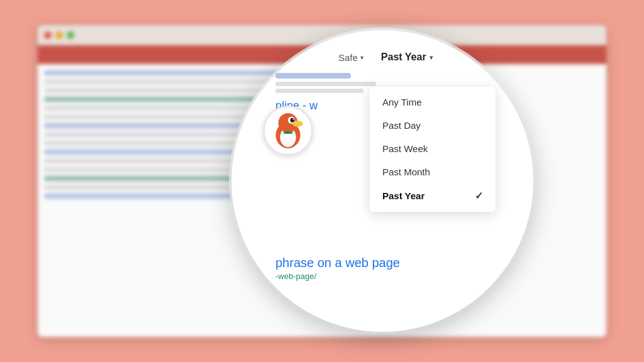 The width and height of the screenshot is (644, 362). Describe the element at coordinates (496, 57) in the screenshot. I see `world-label: World` at that location.